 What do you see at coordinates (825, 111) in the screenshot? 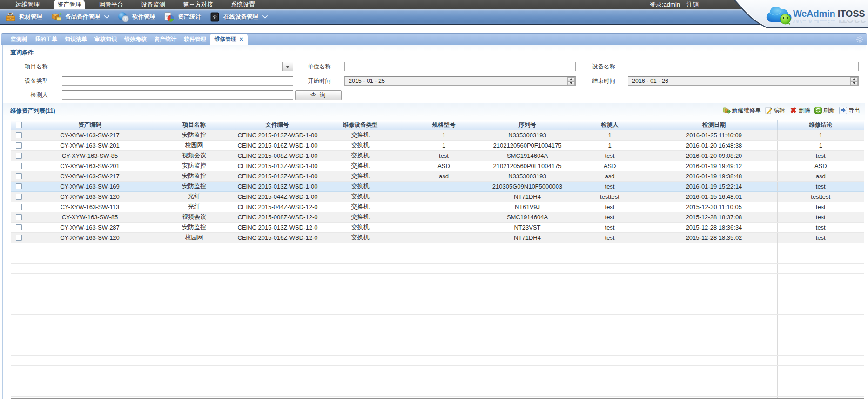
I see `refresh-button: 刷新` at bounding box center [825, 111].